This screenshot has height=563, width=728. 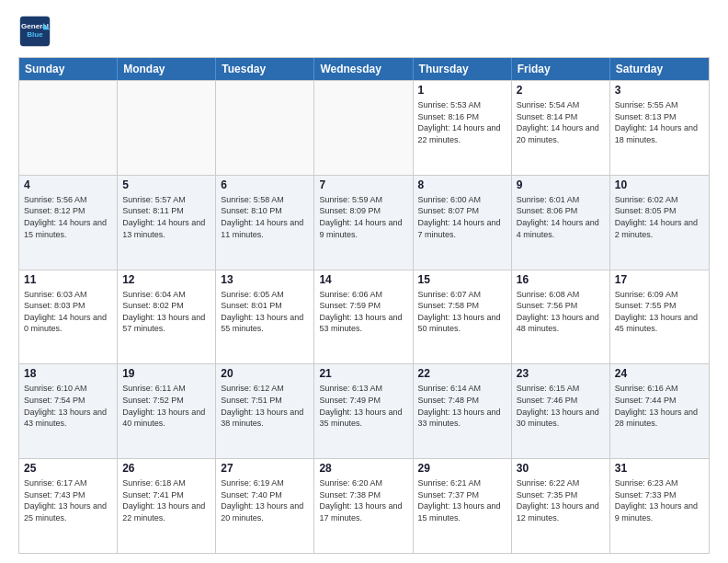 What do you see at coordinates (167, 506) in the screenshot?
I see `calendar-cell: 26Sunrise: 6:18 AM Sunset: 7:41 PM Dayli…` at bounding box center [167, 506].